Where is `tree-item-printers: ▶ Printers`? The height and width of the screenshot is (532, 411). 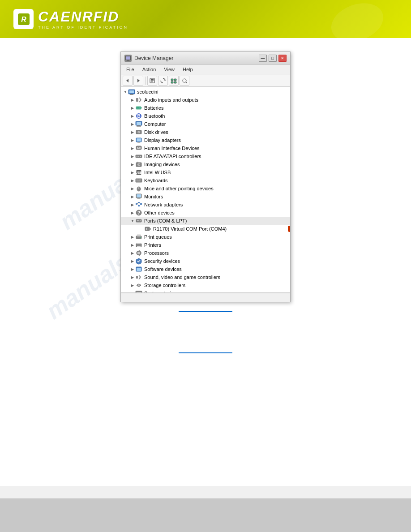 tree-item-printers: ▶ Printers is located at coordinates (206, 245).